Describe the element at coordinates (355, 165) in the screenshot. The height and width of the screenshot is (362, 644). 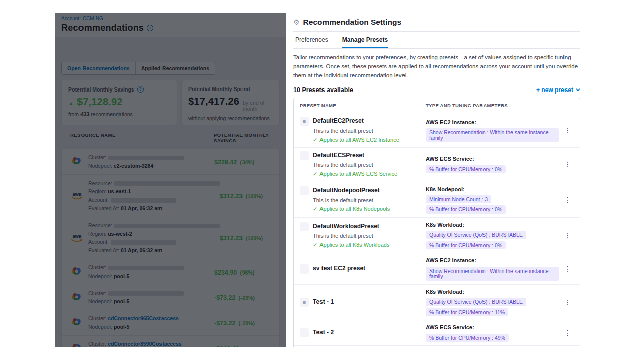
I see `preset-name-stack: DefaultECSPresetThis is the default pres…` at that location.